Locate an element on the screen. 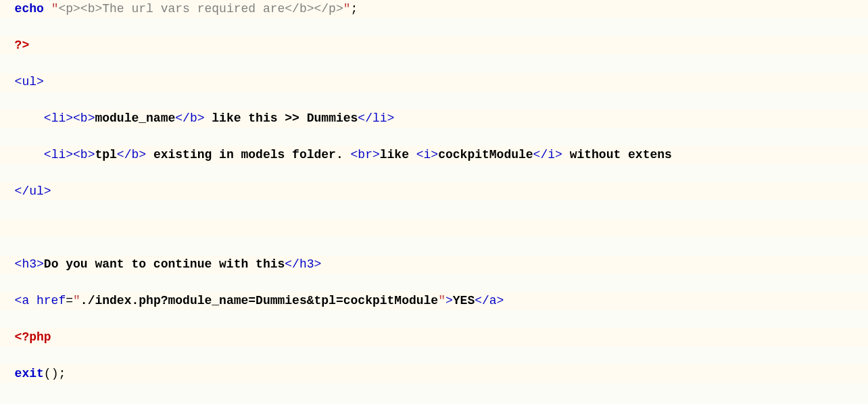 This screenshot has width=868, height=404. text: Do you want to continue with this is located at coordinates (164, 264).